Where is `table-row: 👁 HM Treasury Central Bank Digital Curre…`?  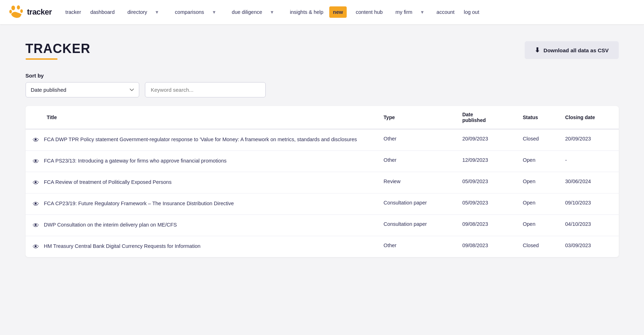
table-row: 👁 HM Treasury Central Bank Digital Curre… is located at coordinates (322, 247).